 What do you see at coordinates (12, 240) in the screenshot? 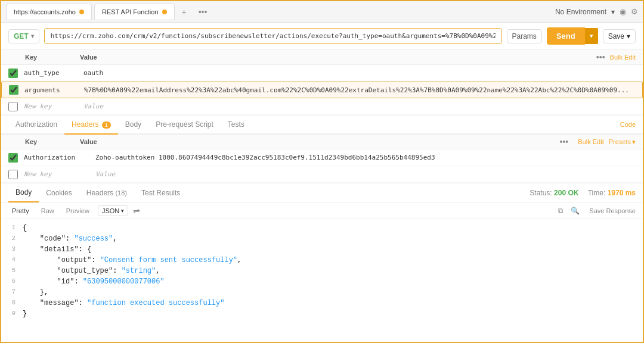
I see `line-number: 2` at bounding box center [12, 240].